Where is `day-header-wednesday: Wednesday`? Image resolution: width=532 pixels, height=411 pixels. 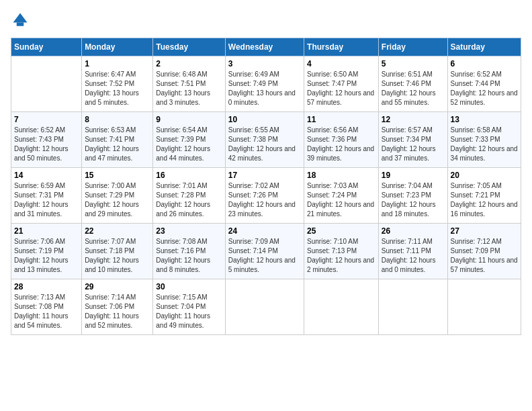 day-header-wednesday: Wednesday is located at coordinates (265, 47).